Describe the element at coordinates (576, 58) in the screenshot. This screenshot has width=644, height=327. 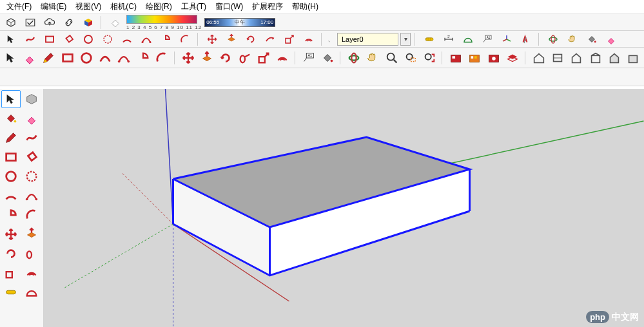
I see `house-front-icon` at that location.